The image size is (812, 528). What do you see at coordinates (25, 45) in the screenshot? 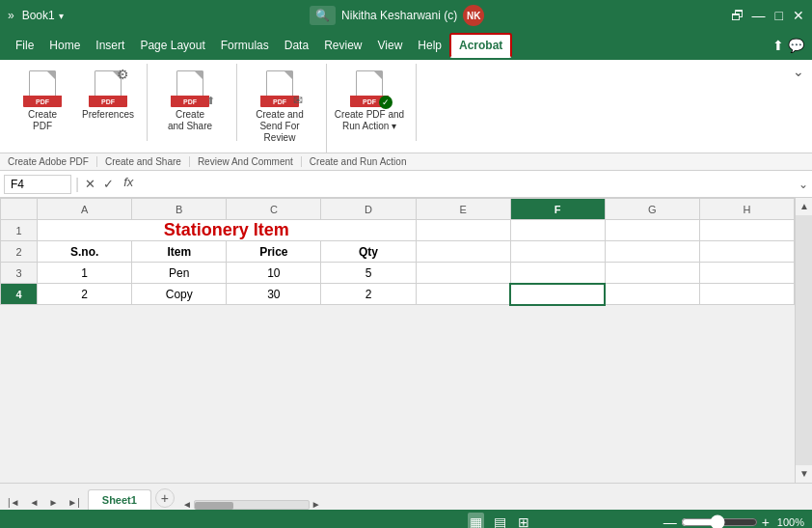
I see `menu-item-file: File` at bounding box center [25, 45].